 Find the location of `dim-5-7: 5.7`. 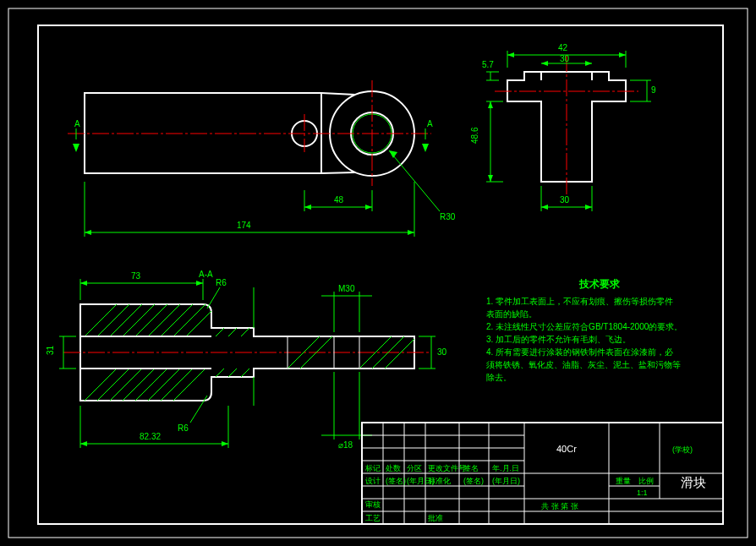

dim-5-7: 5.7 is located at coordinates (488, 64).